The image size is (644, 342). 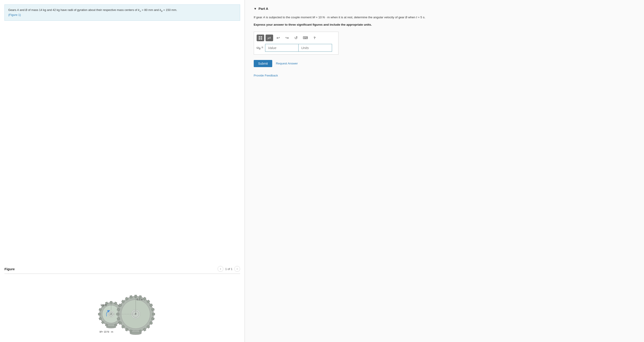 I want to click on figure-title: Figure, so click(x=10, y=269).